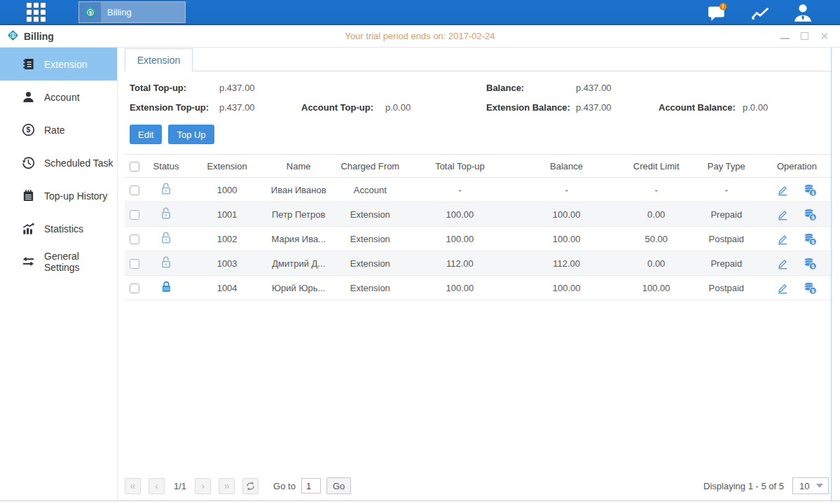 This screenshot has height=504, width=840. What do you see at coordinates (76, 196) in the screenshot?
I see `sidebar-item-label: Top-up History` at bounding box center [76, 196].